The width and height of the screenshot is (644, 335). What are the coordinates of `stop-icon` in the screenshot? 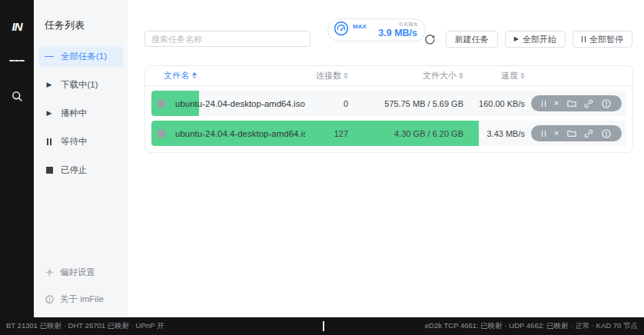 It's located at (49, 171).